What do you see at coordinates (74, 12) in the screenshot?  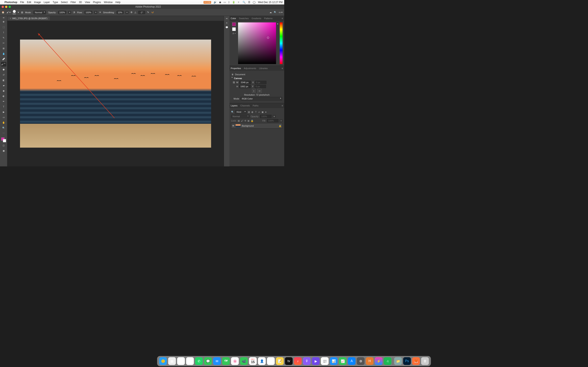 I see `pressure-opacity-icon: ◔` at bounding box center [74, 12].